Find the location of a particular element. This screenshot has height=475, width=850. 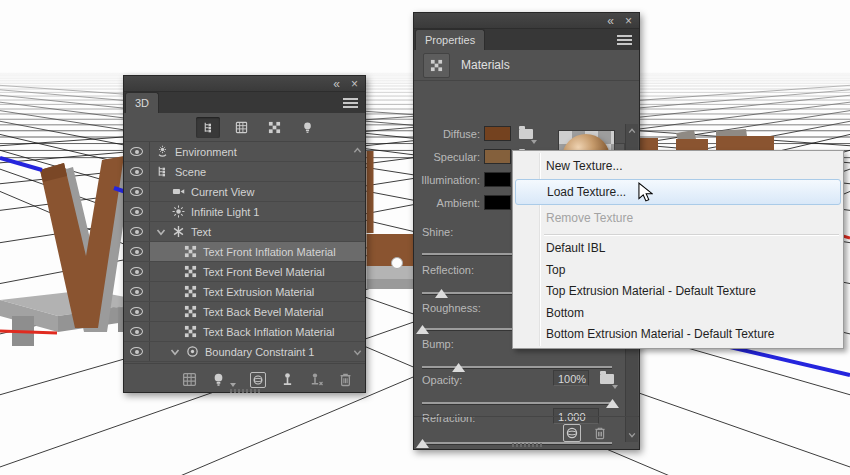

scene-item-text-back-bevel-material: Text Back Bevel Material is located at coordinates (244, 312).